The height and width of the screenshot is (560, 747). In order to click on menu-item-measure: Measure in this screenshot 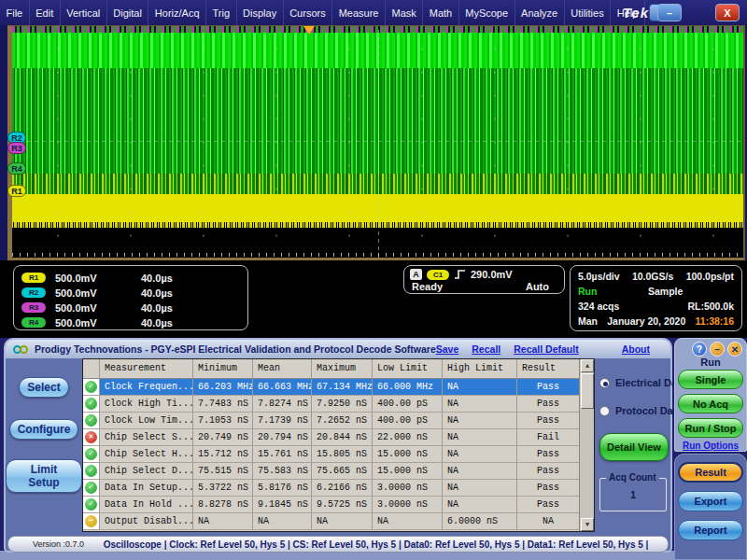, I will do `click(359, 13)`.